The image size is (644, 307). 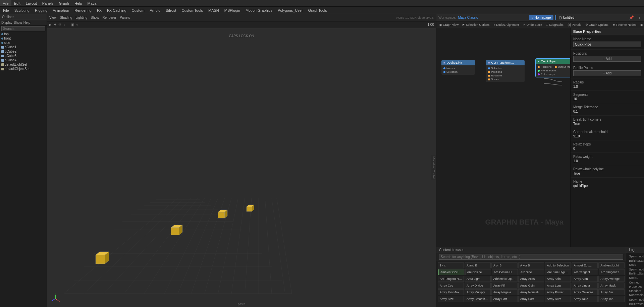 What do you see at coordinates (77, 25) in the screenshot?
I see `vt-snap-btn: ○` at bounding box center [77, 25].